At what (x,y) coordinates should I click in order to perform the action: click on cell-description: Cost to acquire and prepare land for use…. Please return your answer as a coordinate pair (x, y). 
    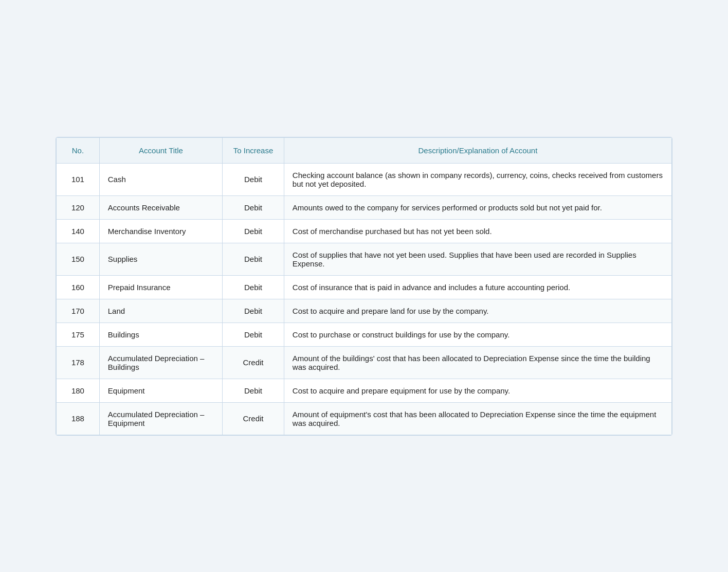
    Looking at the image, I should click on (478, 311).